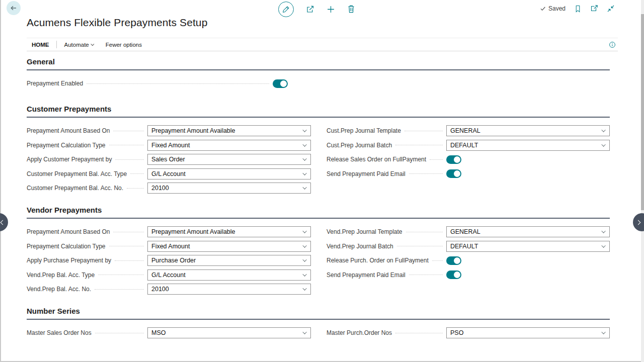 The width and height of the screenshot is (644, 362). What do you see at coordinates (468, 246) in the screenshot?
I see `field-vend-journal-batch: Vend.Prep Journal Batch DEFAULT` at bounding box center [468, 246].